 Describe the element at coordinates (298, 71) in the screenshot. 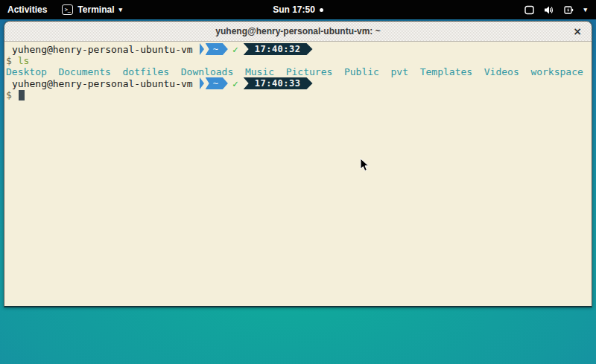

I see `ls-output-line: DesktopDocumentsdotfilesDownloadsMusicPi…` at that location.